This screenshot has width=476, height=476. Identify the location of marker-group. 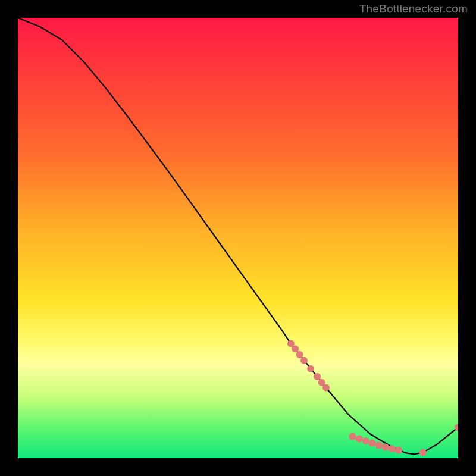
(372, 399).